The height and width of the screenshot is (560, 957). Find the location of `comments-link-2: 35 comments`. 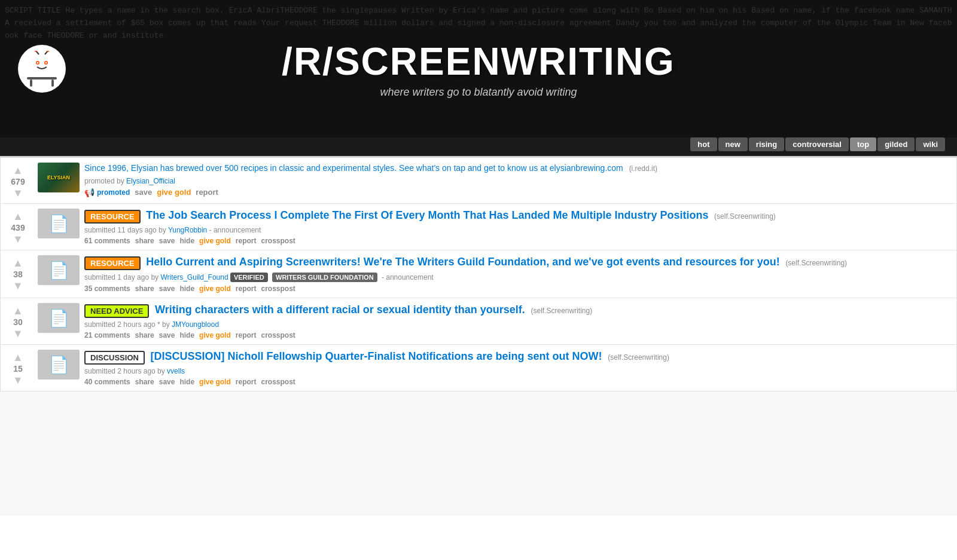

comments-link-2: 35 comments is located at coordinates (108, 289).